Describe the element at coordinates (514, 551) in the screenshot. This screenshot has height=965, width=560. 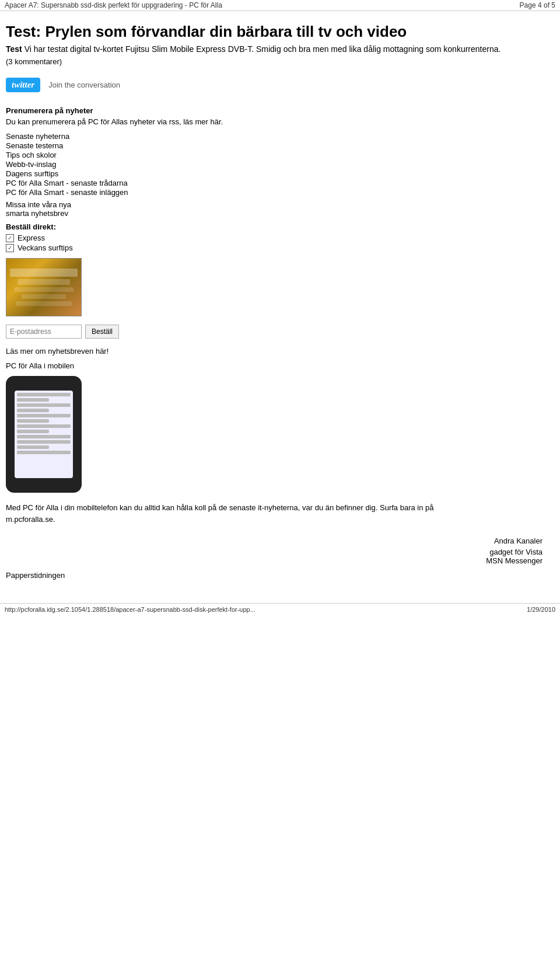
I see `andra-kanaler-container: Andra Kanaler gadget för Vista MSN Messe…` at that location.